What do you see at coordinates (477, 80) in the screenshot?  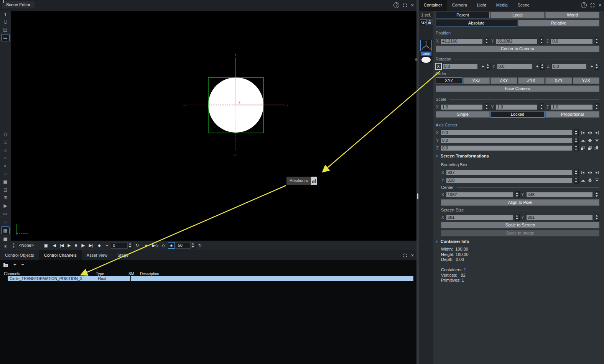 I see `order-yxz-button: YXZ` at bounding box center [477, 80].